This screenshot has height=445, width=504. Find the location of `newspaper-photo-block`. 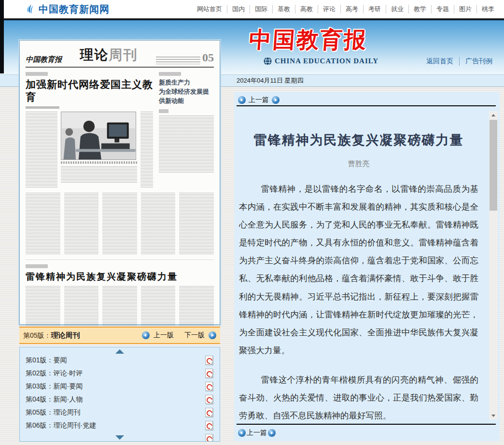

newspaper-photo-block is located at coordinates (99, 150).